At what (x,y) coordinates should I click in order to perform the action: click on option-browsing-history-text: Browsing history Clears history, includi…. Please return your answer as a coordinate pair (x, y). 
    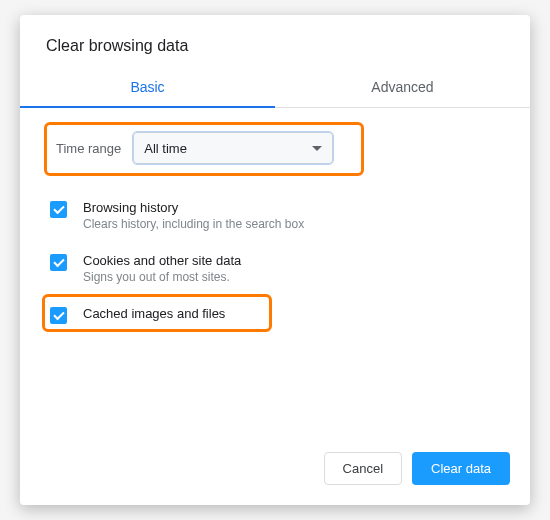
    Looking at the image, I should click on (194, 216).